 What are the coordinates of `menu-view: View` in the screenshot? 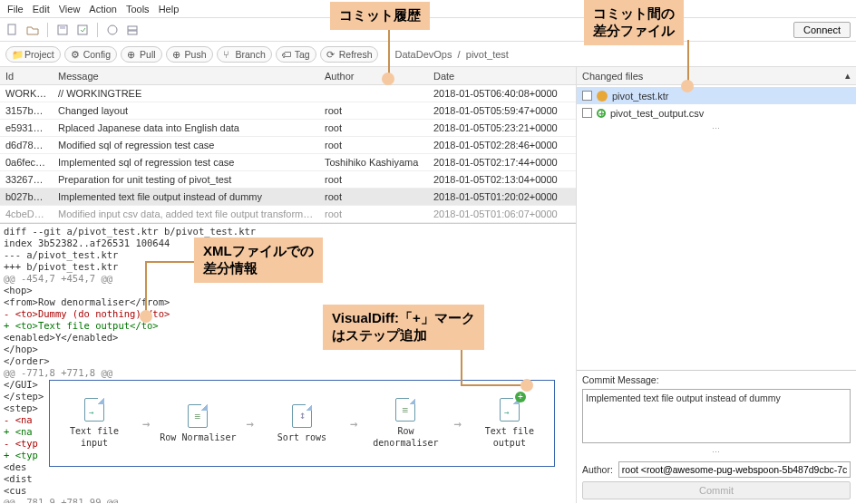 It's located at (70, 9).